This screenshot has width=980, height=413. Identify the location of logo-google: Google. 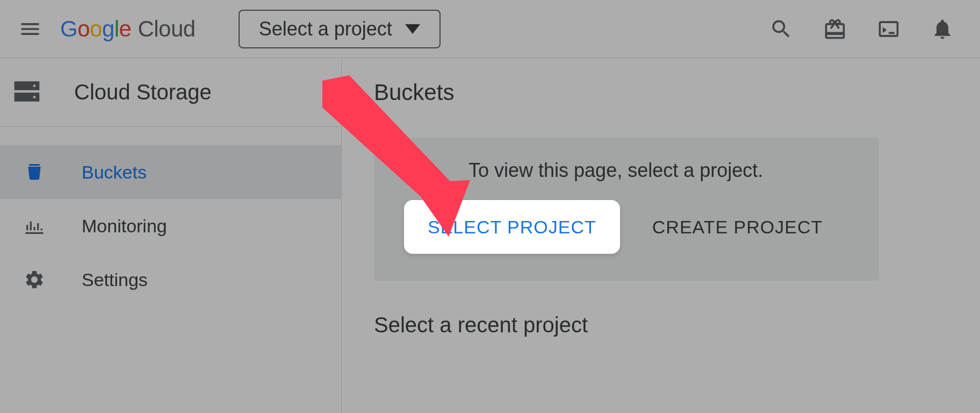
(96, 29).